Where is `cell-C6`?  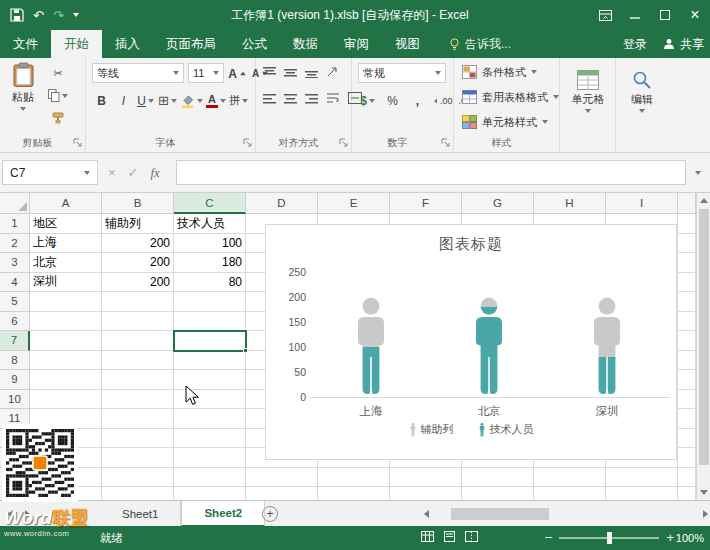 cell-C6 is located at coordinates (210, 322).